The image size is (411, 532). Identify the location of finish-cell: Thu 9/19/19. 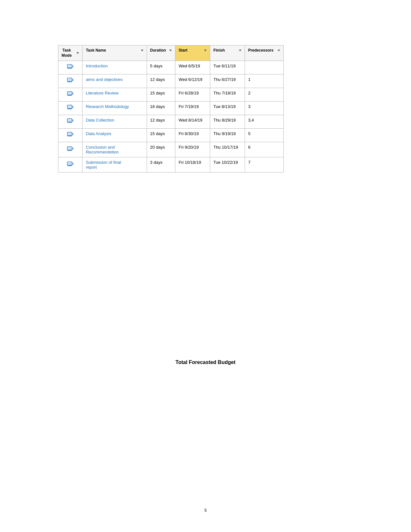
(227, 135).